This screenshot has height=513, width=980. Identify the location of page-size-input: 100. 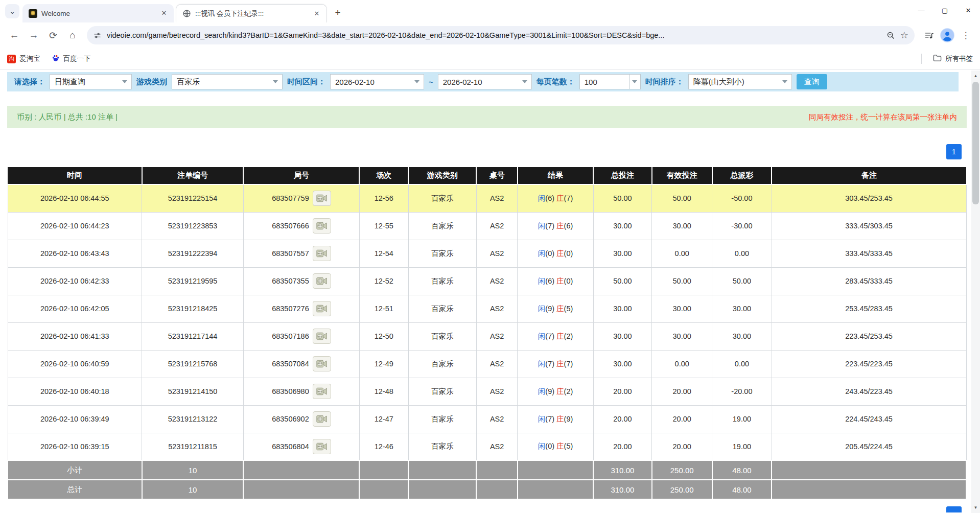
(604, 82).